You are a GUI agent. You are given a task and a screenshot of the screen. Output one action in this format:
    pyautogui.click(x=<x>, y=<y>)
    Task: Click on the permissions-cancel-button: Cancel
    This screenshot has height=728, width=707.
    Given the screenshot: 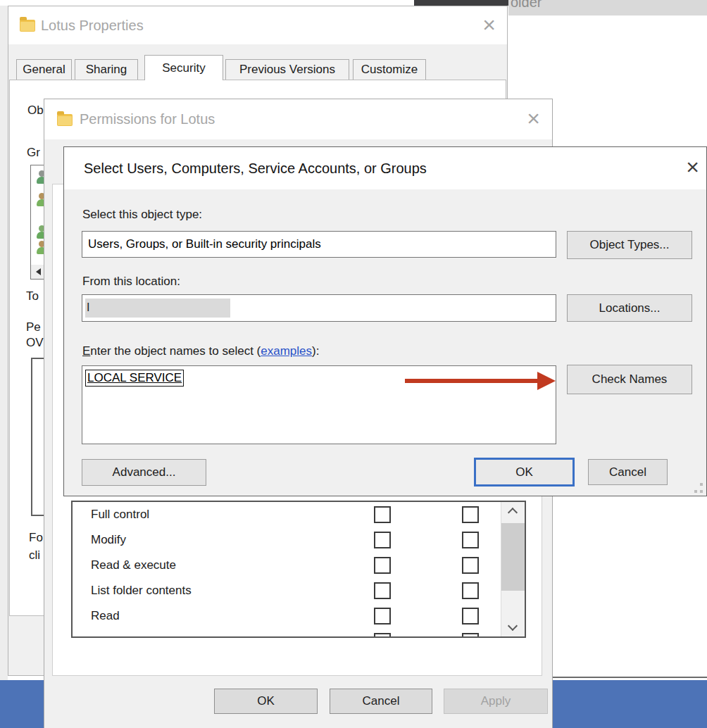 What is the action you would take?
    pyautogui.click(x=381, y=701)
    